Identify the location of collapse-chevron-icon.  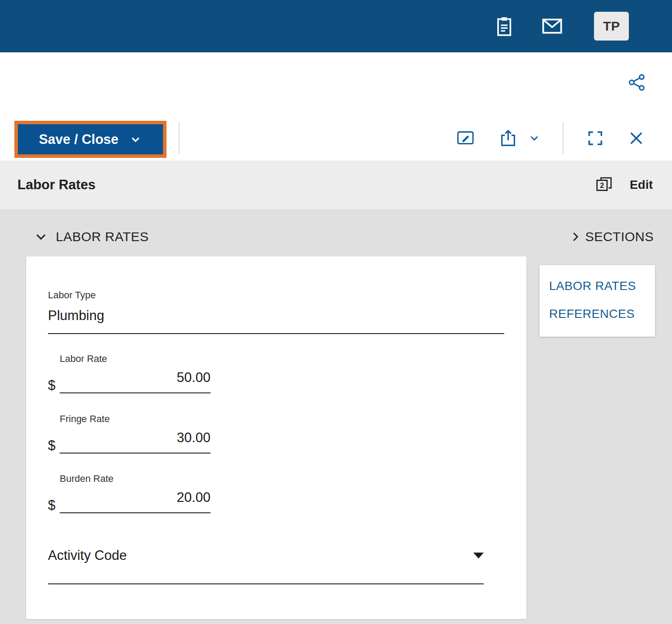
(41, 237).